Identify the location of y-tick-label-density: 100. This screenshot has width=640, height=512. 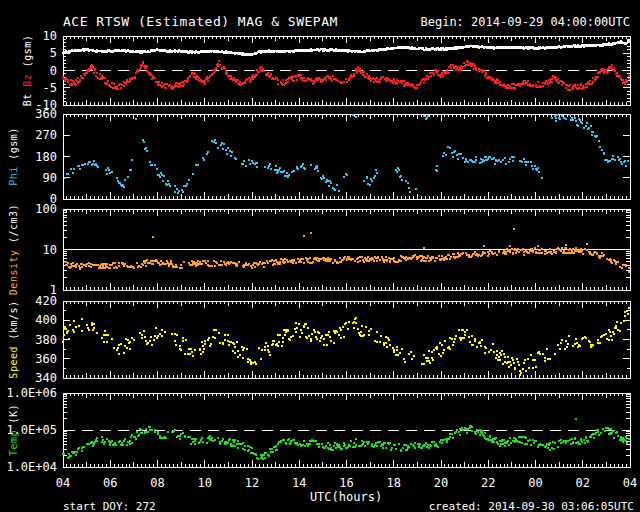
(46, 209).